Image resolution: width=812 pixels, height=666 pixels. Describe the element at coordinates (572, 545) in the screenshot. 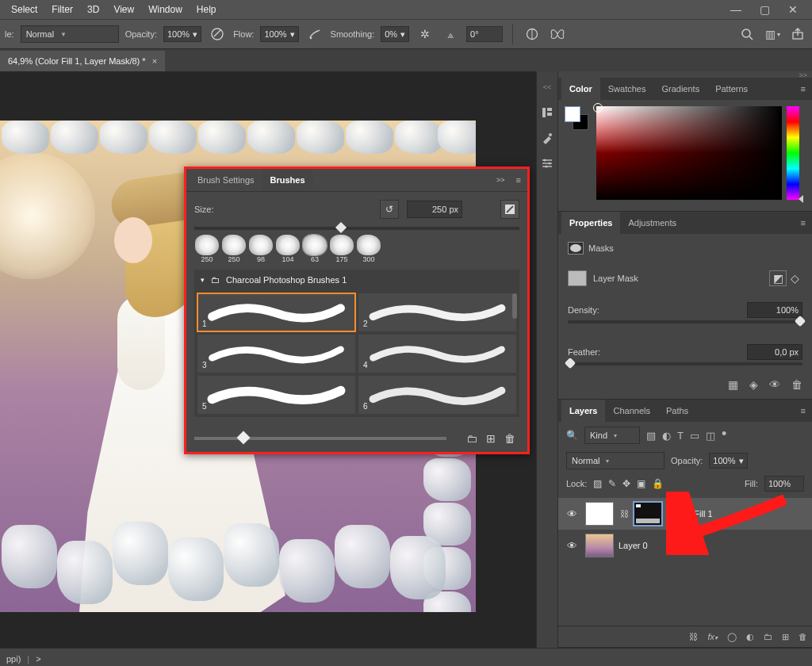

I see `visibility-toggle: 👁` at that location.